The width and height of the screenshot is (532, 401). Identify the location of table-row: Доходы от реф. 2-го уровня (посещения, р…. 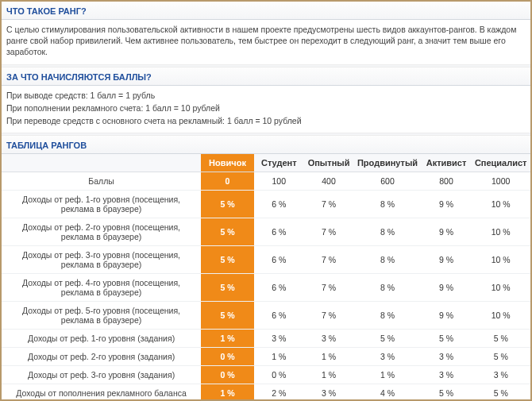
(266, 232).